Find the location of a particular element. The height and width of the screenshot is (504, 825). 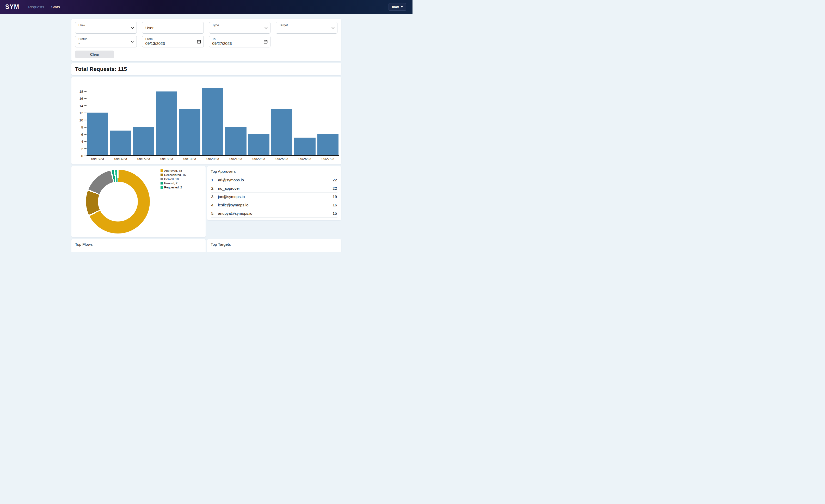

legend-label: Approved, 78 is located at coordinates (173, 171).